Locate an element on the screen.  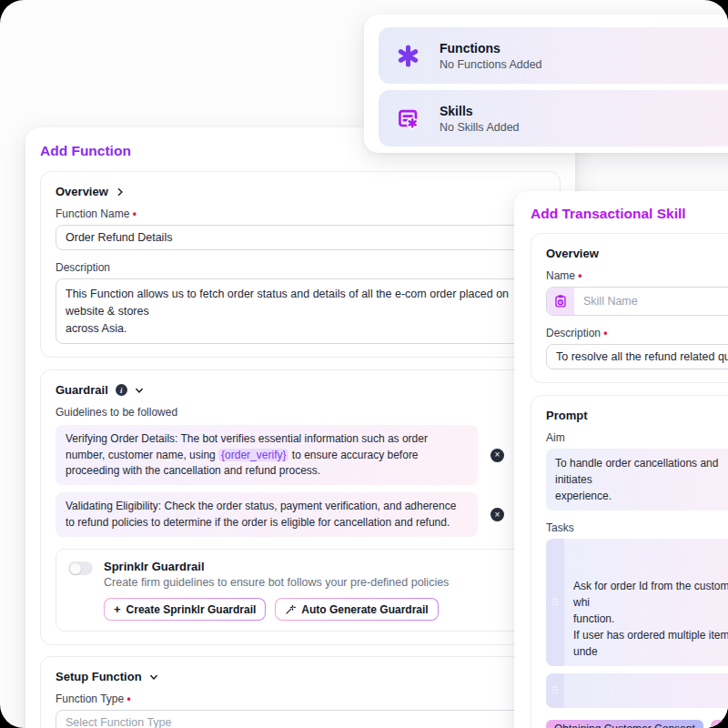
sprinklr-guardrail-title: Sprinklr Guardrail is located at coordinates (277, 566).